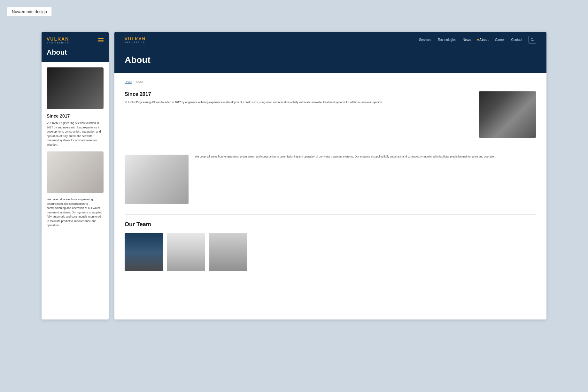 This screenshot has width=588, height=392. What do you see at coordinates (75, 176) in the screenshot?
I see `mobile-screen: VULKAN ENGINEERING About Since 2017 VULK…` at bounding box center [75, 176].